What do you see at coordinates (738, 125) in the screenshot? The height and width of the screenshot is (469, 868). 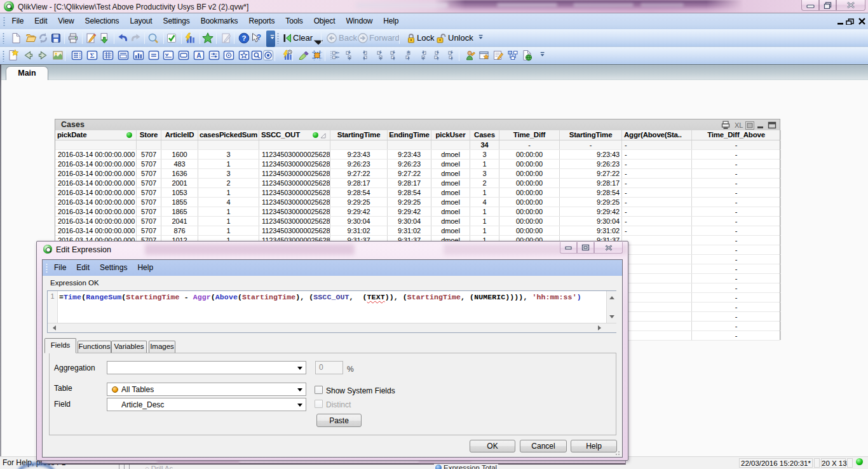 I see `svg-text: XL` at bounding box center [738, 125].